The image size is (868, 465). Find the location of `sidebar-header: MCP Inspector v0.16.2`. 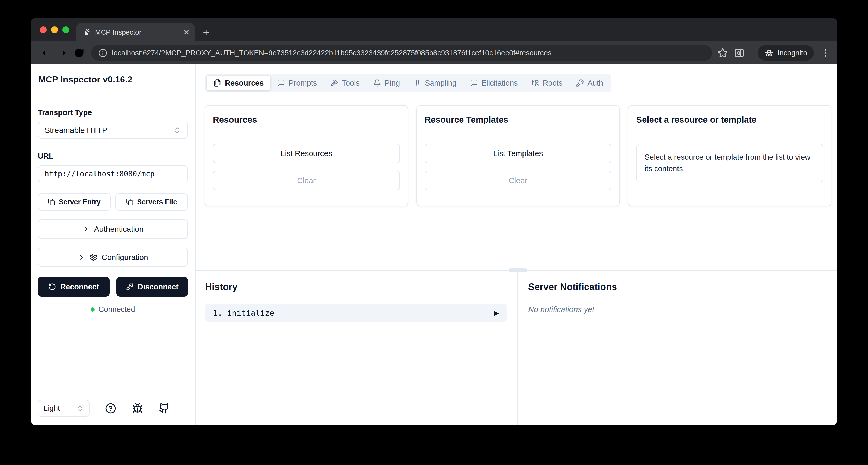

sidebar-header: MCP Inspector v0.16.2 is located at coordinates (113, 80).